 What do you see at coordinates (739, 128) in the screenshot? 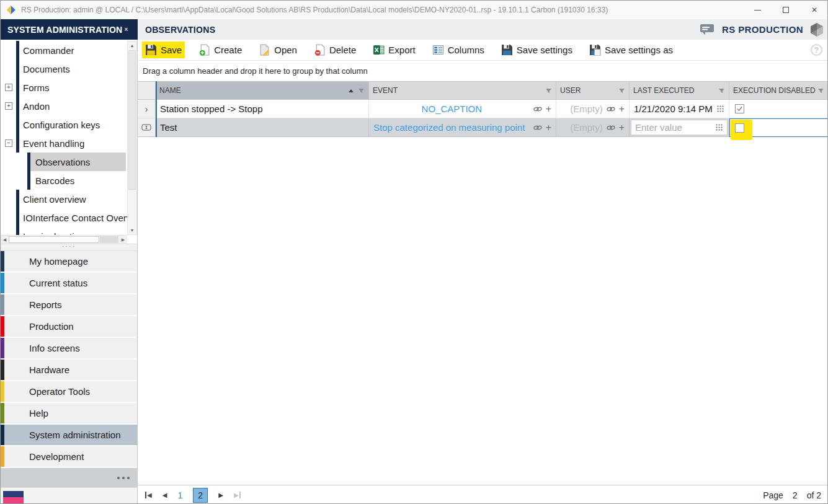
I see `checkbox-unchecked` at bounding box center [739, 128].